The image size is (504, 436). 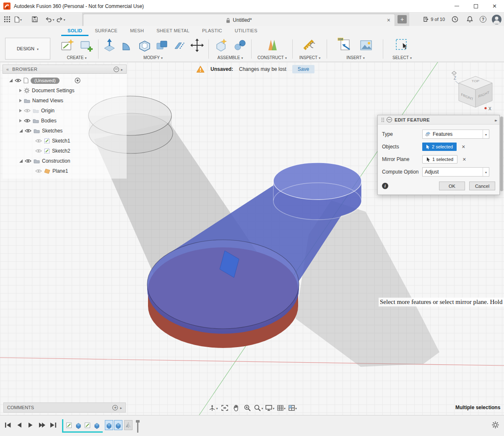 What do you see at coordinates (65, 161) in the screenshot?
I see `browser-item-construction: Construction` at bounding box center [65, 161].